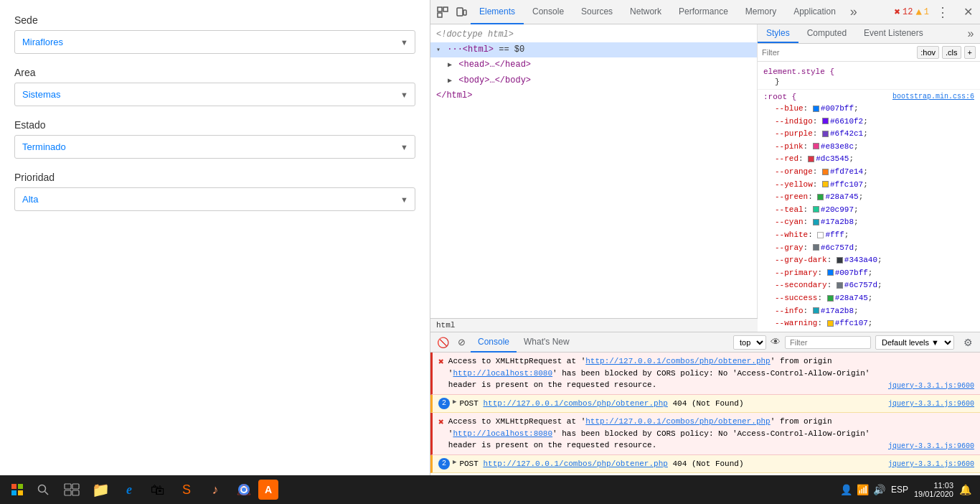 The image size is (980, 504). I want to click on taskbar-app-sublime: S, so click(187, 490).